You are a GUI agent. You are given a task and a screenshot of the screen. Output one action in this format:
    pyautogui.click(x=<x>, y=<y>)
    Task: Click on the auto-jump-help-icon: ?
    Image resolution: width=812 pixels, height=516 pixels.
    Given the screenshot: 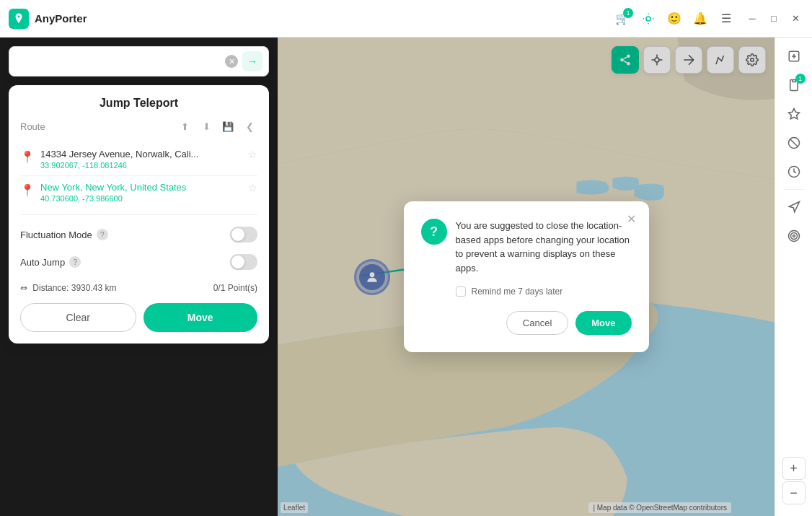 What is the action you would take?
    pyautogui.click(x=75, y=262)
    